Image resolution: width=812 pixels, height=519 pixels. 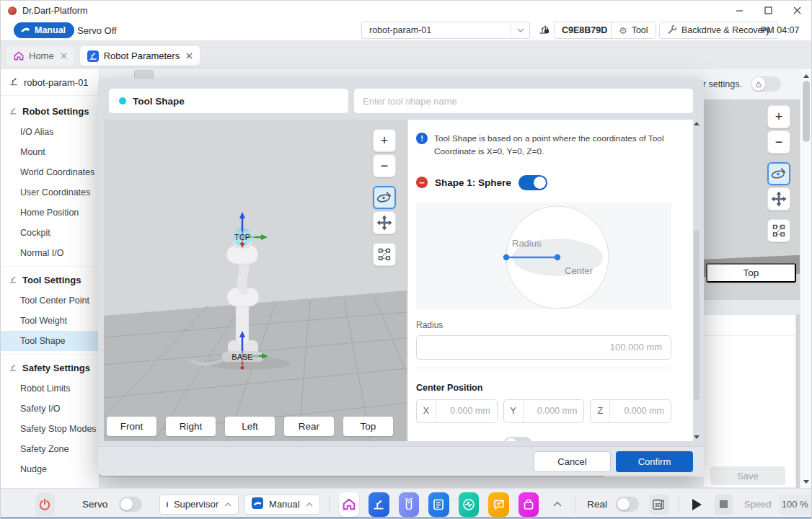 I want to click on servo-toggle, so click(x=131, y=505).